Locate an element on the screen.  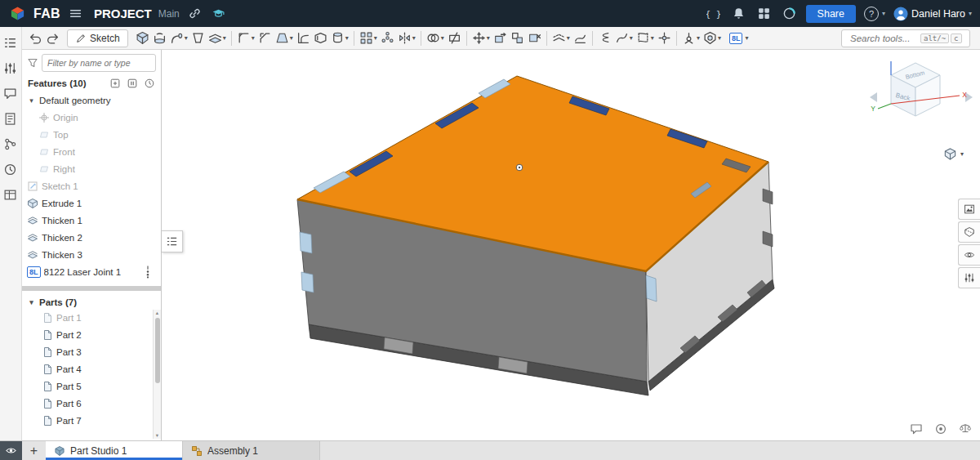
workspace-name: Main is located at coordinates (169, 14).